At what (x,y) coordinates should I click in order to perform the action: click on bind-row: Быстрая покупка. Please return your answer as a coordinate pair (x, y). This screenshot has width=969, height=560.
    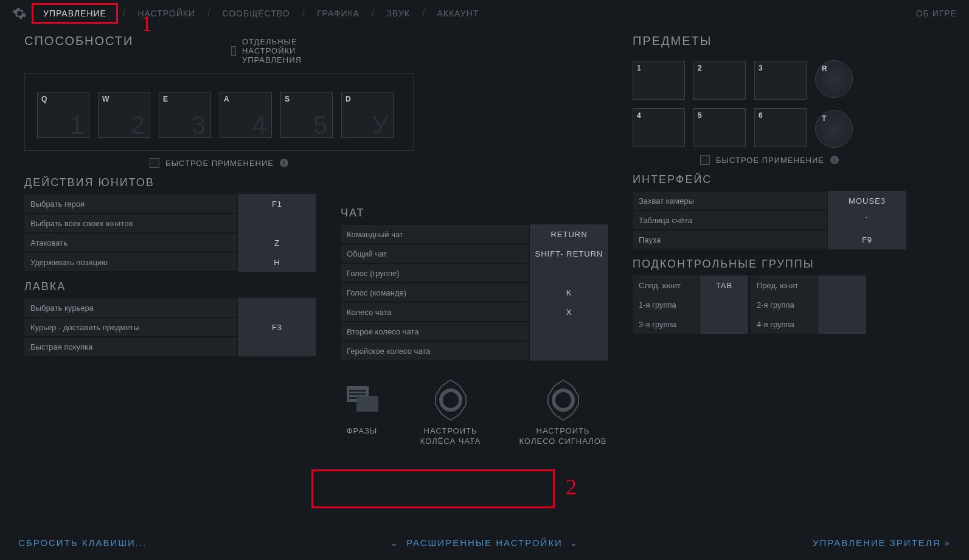
    Looking at the image, I should click on (170, 347).